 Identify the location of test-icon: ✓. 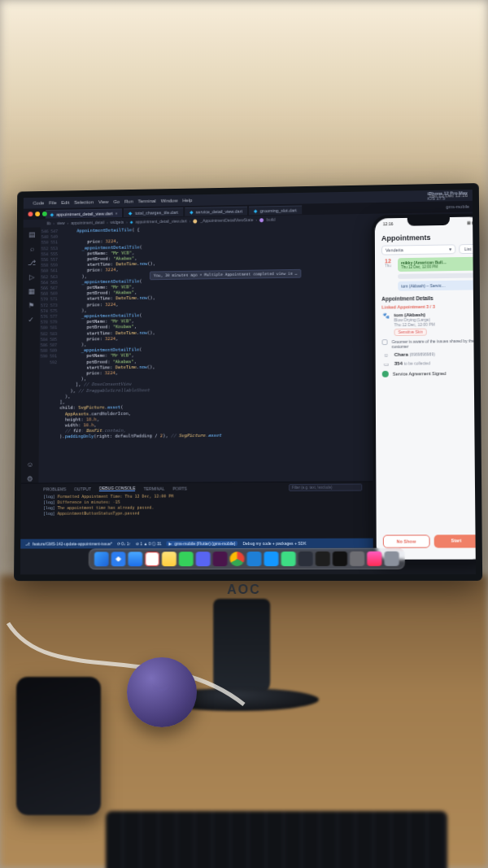
(31, 320).